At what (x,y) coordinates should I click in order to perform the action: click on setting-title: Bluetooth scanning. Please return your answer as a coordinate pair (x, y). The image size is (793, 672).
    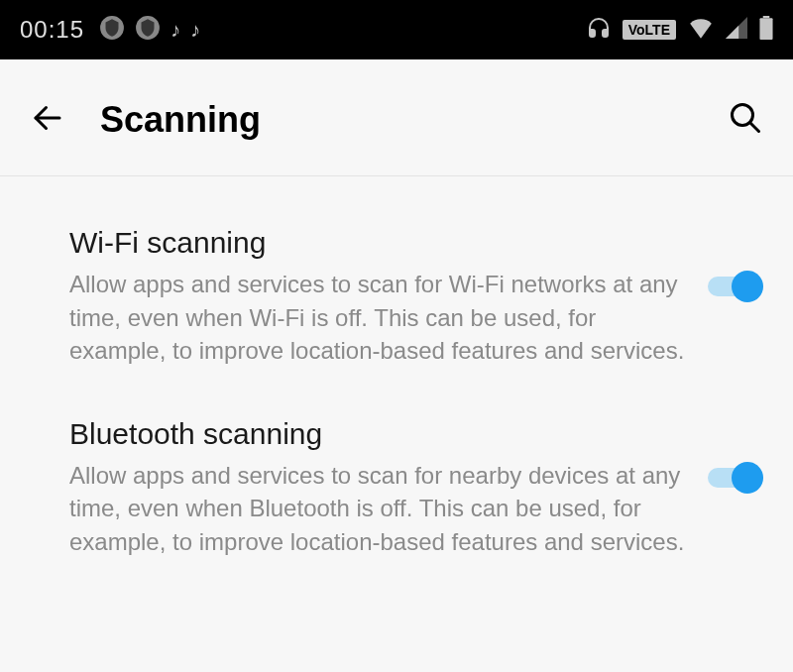
    Looking at the image, I should click on (379, 434).